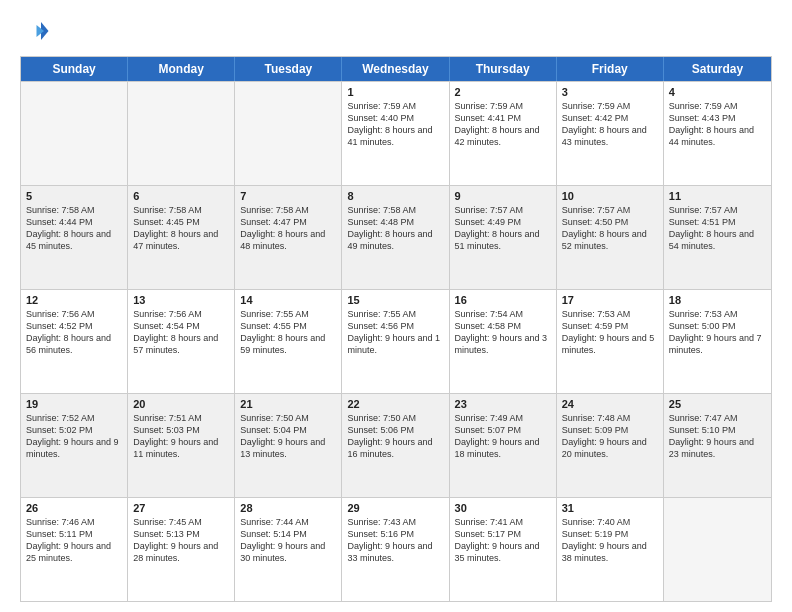  I want to click on calendar-cell: 4Sunrise: 7:59 AM Sunset: 4:43 PM Daylig…, so click(718, 134).